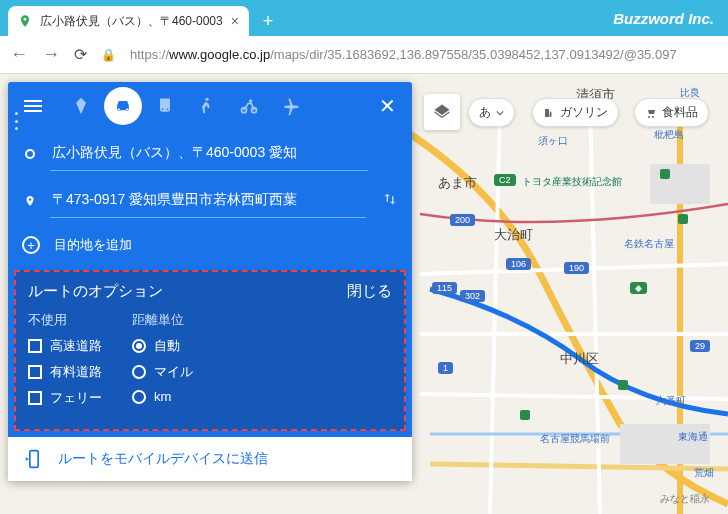 The width and height of the screenshot is (728, 514). I want to click on route-shield: 200, so click(462, 220).